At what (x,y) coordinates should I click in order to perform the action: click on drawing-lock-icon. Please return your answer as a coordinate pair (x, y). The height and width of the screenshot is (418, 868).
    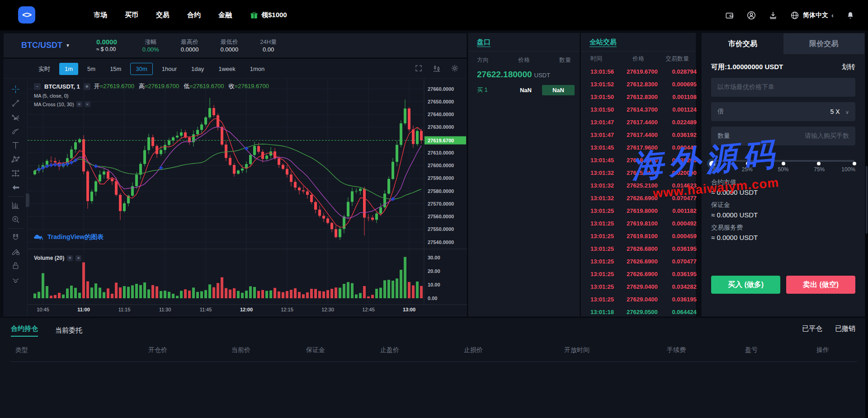
    Looking at the image, I should click on (16, 251).